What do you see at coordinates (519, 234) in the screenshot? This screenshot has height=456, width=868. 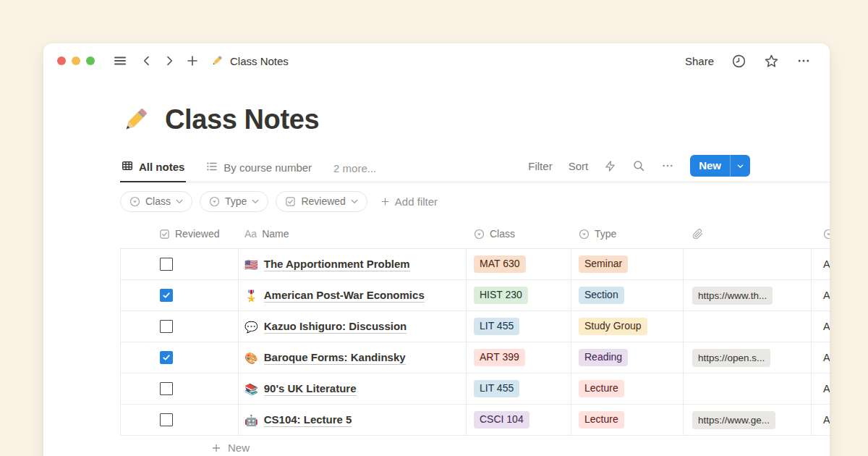 I see `column-header-class: Class` at bounding box center [519, 234].